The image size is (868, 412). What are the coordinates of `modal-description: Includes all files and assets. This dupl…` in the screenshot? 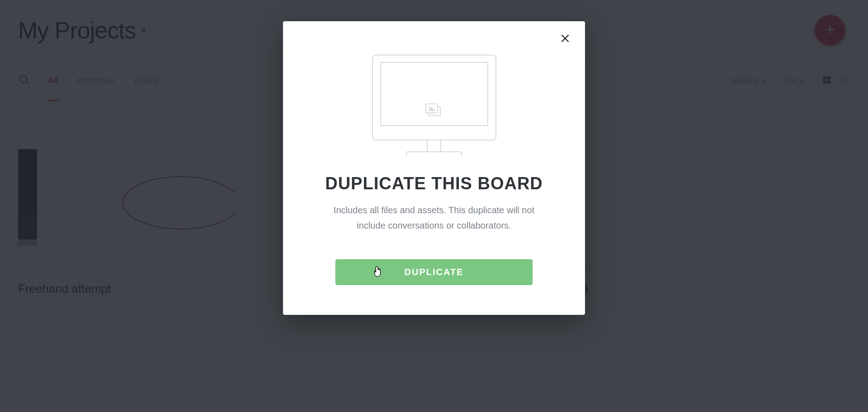 It's located at (434, 218).